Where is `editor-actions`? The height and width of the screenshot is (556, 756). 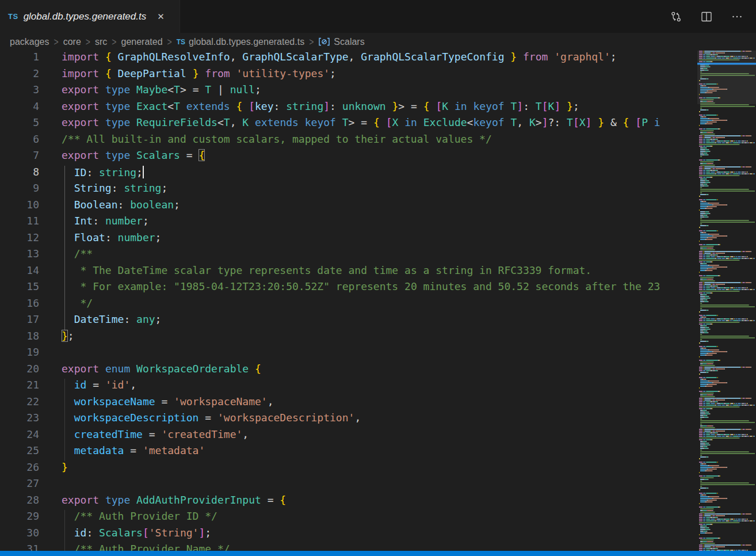
editor-actions is located at coordinates (712, 16).